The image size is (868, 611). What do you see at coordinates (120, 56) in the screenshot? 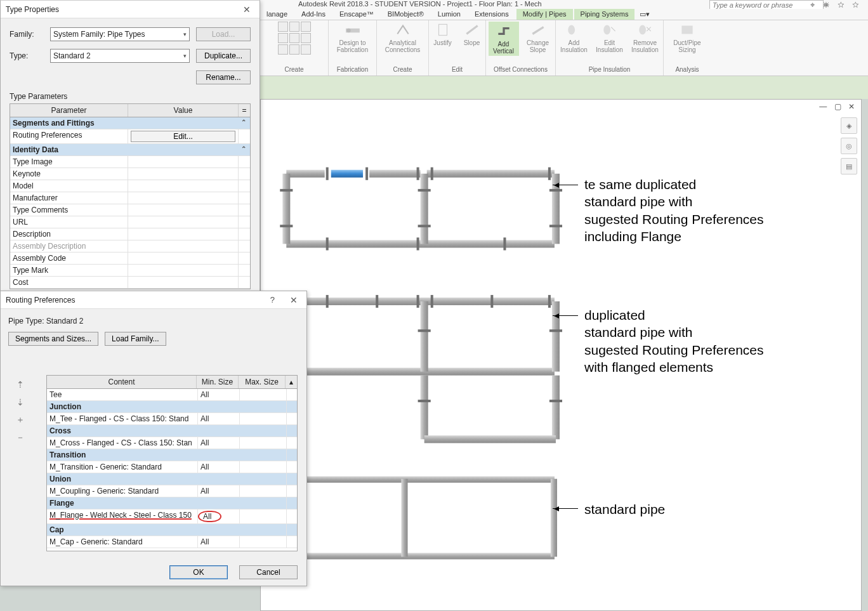
I see `type-select: Standard 2▾` at bounding box center [120, 56].